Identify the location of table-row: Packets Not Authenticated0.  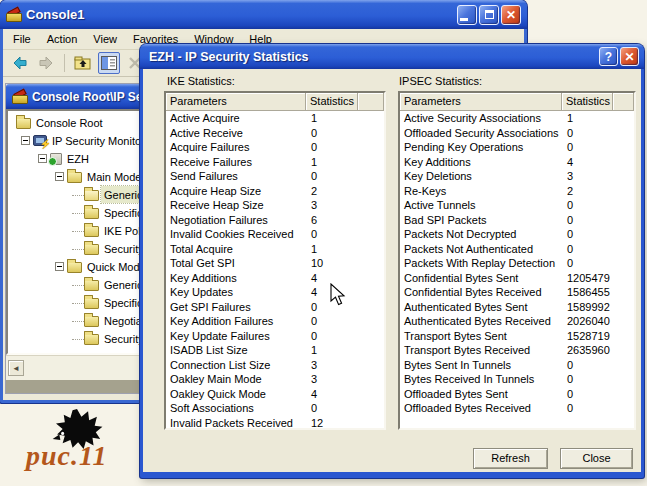
(517, 250).